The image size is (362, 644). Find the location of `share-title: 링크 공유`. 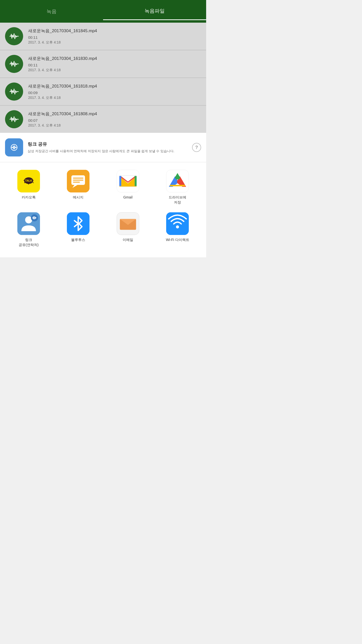

share-title: 링크 공유 is located at coordinates (110, 144).